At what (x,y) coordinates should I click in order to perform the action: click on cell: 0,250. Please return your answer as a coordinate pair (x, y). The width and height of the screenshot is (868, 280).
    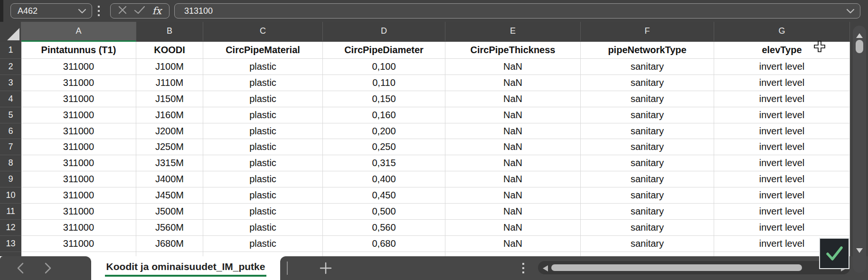
    Looking at the image, I should click on (384, 147).